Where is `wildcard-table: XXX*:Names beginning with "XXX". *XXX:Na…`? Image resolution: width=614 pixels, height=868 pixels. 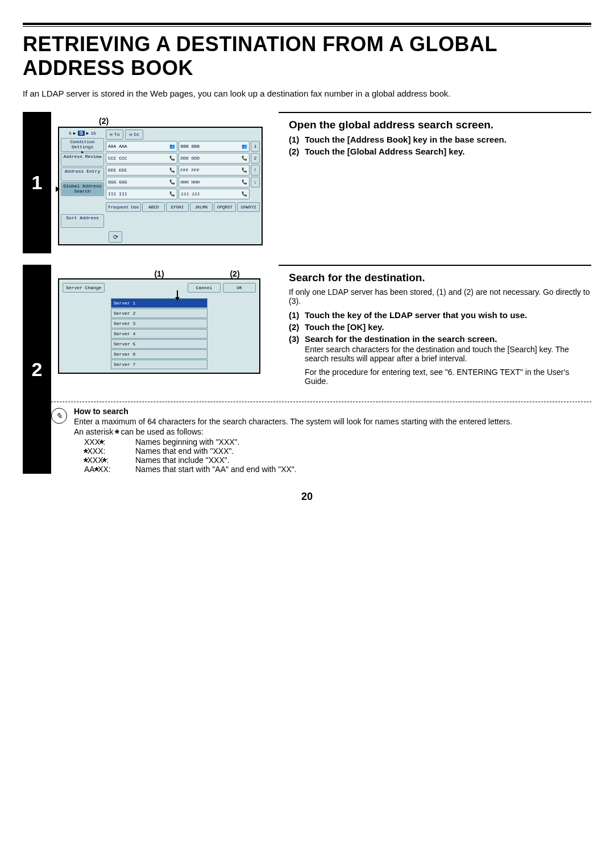 wildcard-table: XXX*:Names beginning with "XXX". *XXX:Na… is located at coordinates (298, 456).